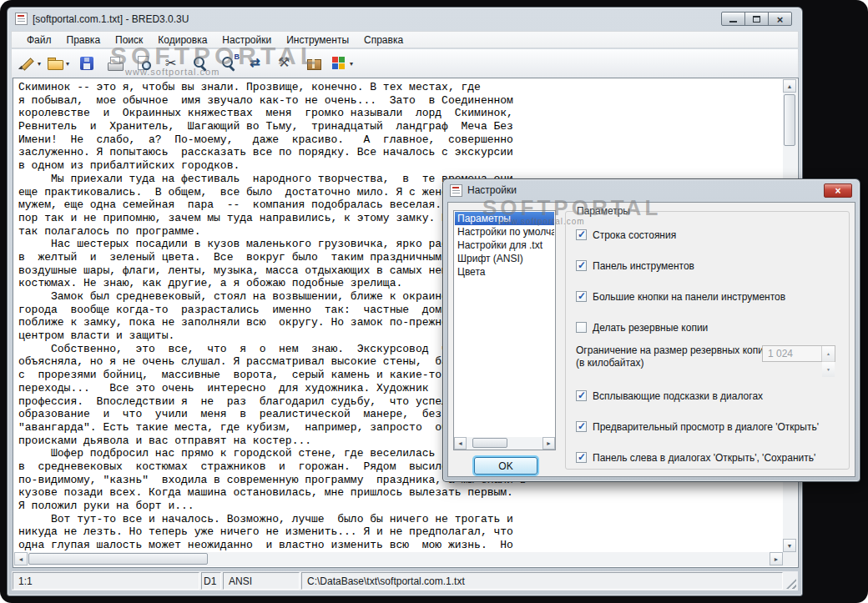 This screenshot has width=868, height=603. I want to click on horizontal-scrollbar, so click(399, 559).